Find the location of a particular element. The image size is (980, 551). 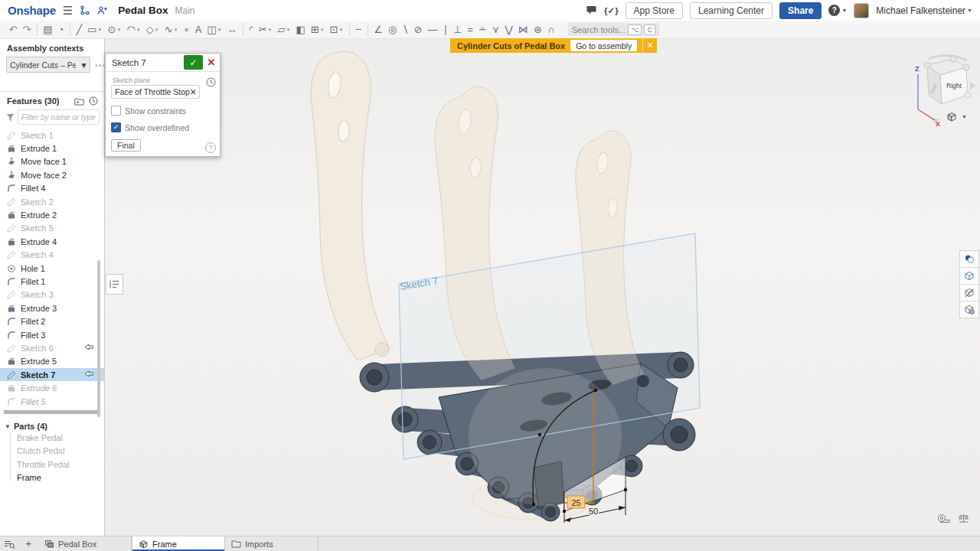

accept-button: ✓ is located at coordinates (193, 63).